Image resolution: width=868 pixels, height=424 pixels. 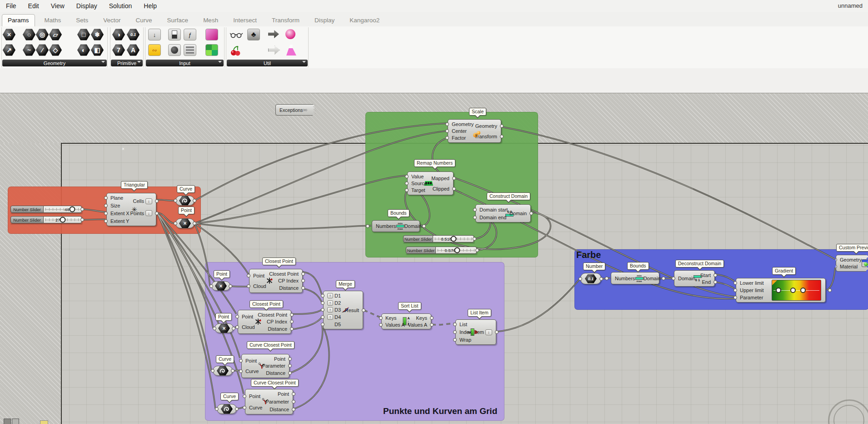 I want to click on port-values-a: Values A, so click(x=395, y=325).